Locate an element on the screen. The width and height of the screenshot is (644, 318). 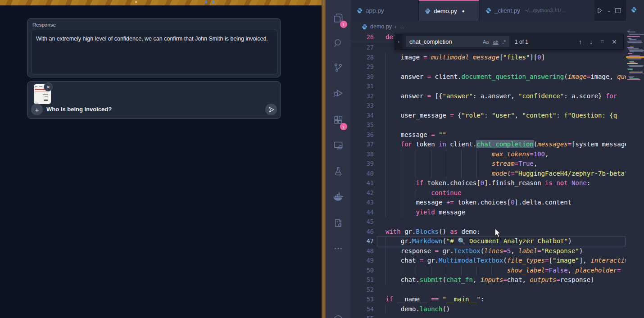
remove-attachment-button: ✕ is located at coordinates (48, 87).